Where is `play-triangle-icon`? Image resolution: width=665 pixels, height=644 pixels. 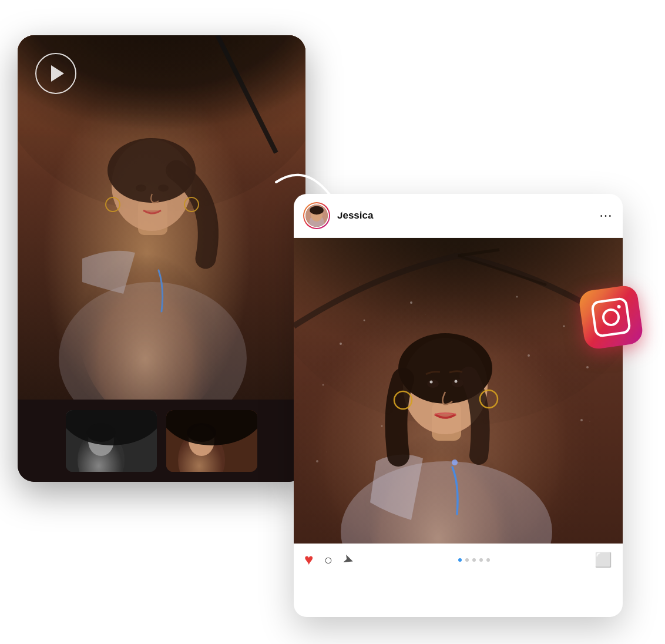 play-triangle-icon is located at coordinates (58, 73).